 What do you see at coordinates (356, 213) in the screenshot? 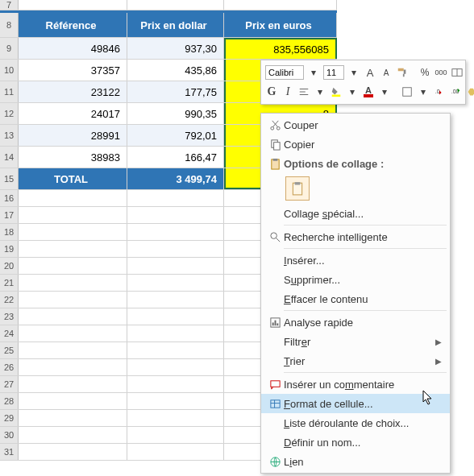
I see `menu-paste-special: Collage spécial...` at bounding box center [356, 213].